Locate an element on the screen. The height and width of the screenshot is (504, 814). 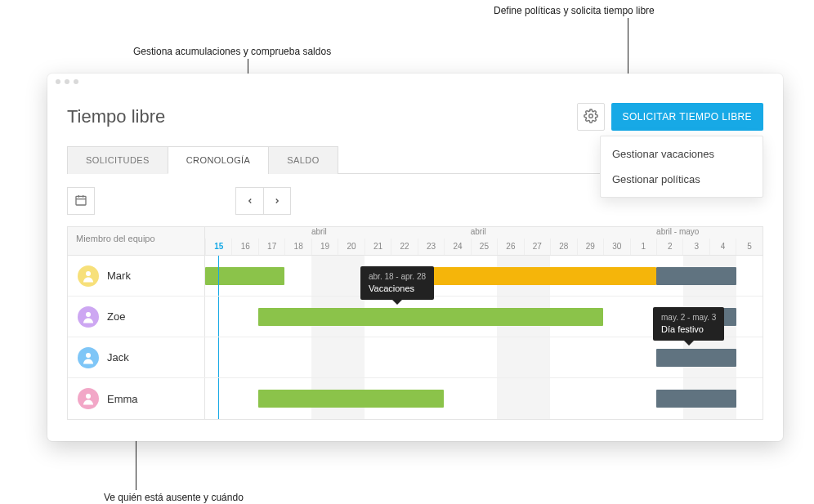
settings-button is located at coordinates (591, 117).